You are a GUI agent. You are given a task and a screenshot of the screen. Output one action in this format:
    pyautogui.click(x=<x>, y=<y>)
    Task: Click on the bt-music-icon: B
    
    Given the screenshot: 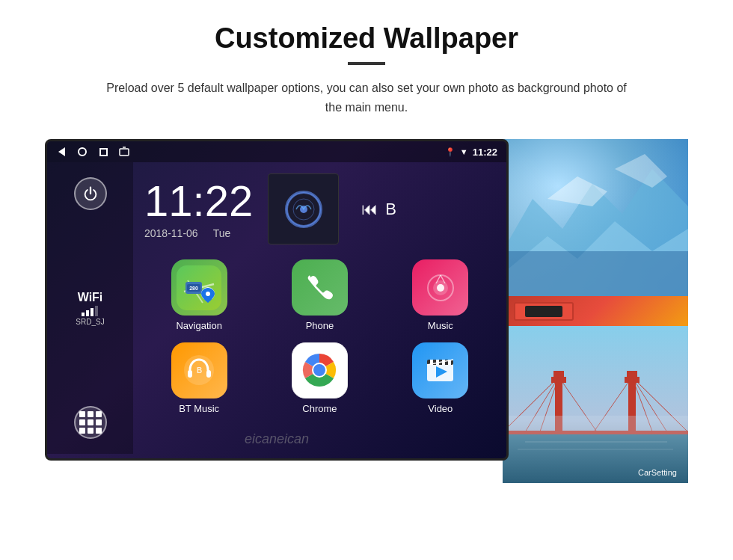 What is the action you would take?
    pyautogui.click(x=199, y=371)
    